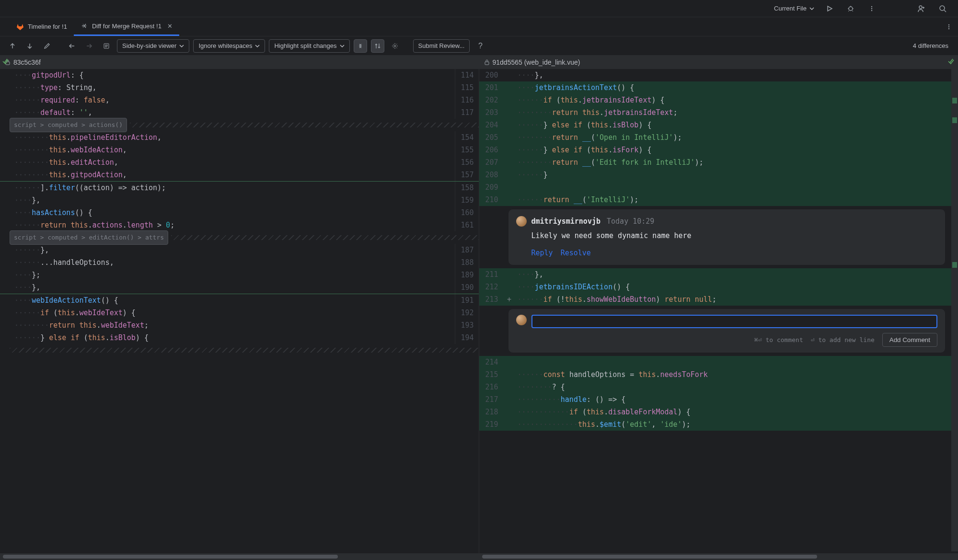  What do you see at coordinates (735, 321) in the screenshot?
I see `comment-input` at bounding box center [735, 321].